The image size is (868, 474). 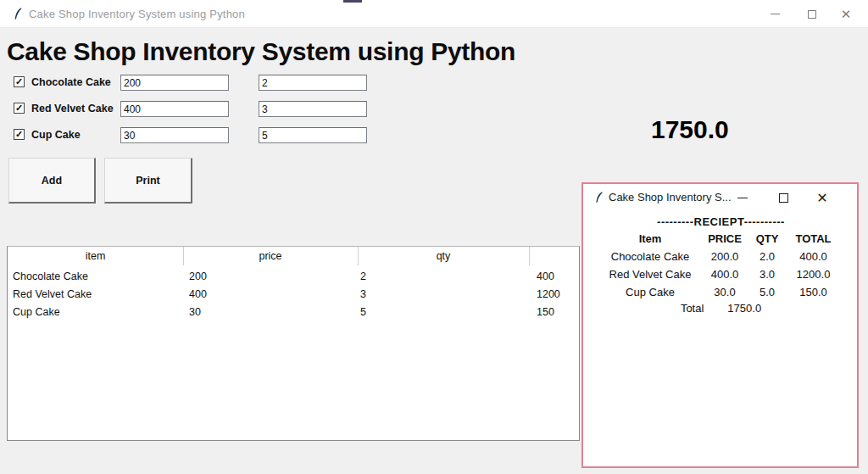 What do you see at coordinates (721, 239) in the screenshot?
I see `receipt-header-row: Item PRICE QTY TOTAL` at bounding box center [721, 239].